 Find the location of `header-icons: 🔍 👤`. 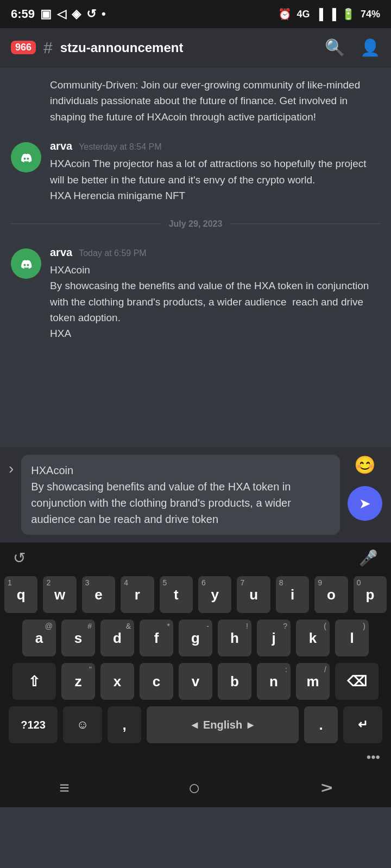

header-icons: 🔍 👤 is located at coordinates (352, 48).